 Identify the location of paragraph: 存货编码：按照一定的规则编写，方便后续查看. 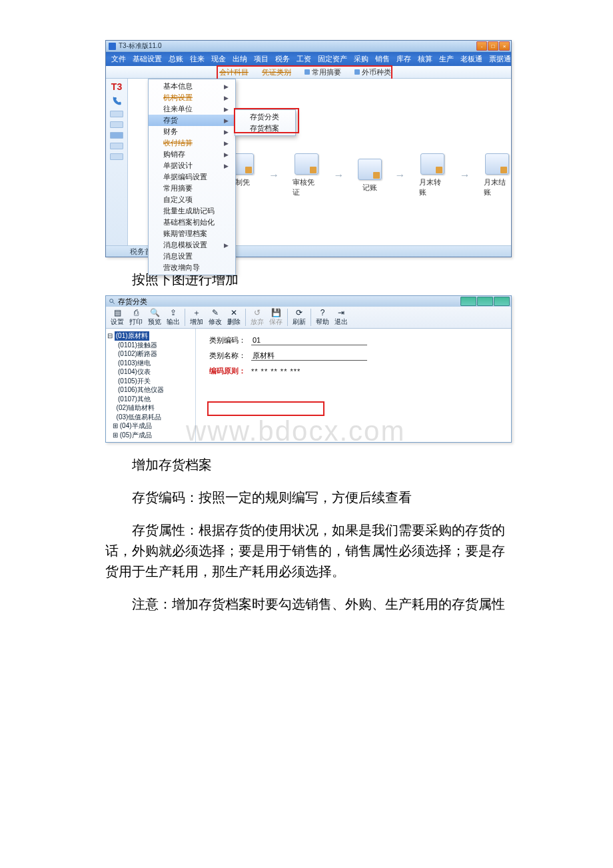
(305, 497).